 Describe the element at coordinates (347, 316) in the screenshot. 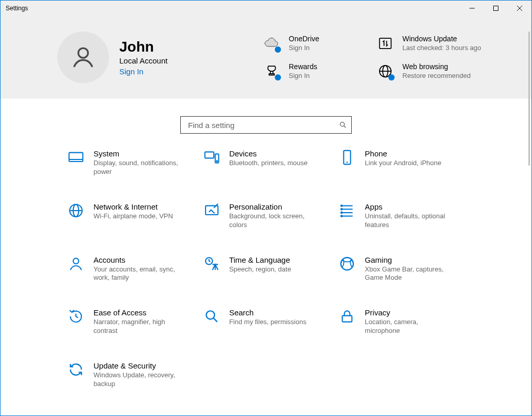

I see `privacy-icon` at that location.